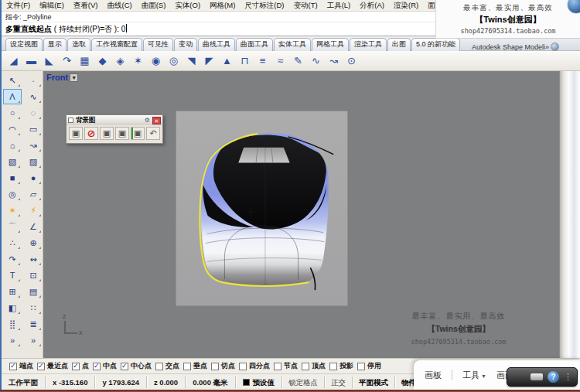 The width and height of the screenshot is (580, 392). I want to click on tools-menu-item: 工具▼, so click(475, 376).